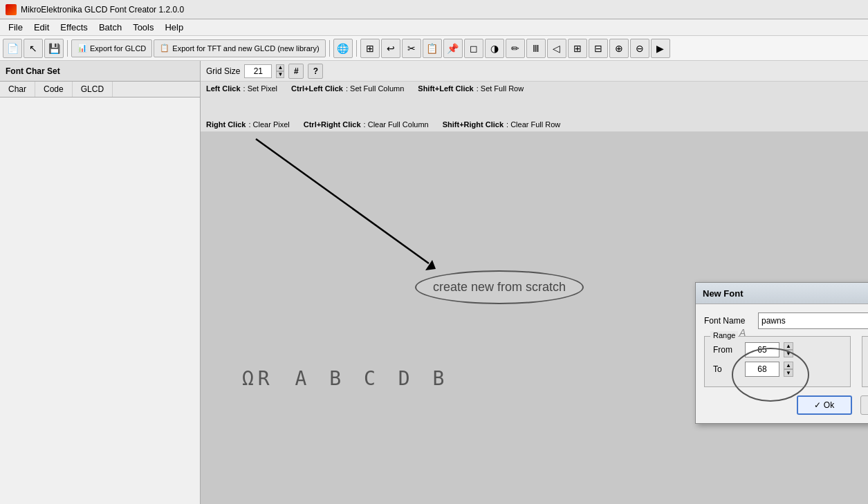 The width and height of the screenshot is (868, 504). I want to click on to-spin-down: ▼, so click(788, 373).